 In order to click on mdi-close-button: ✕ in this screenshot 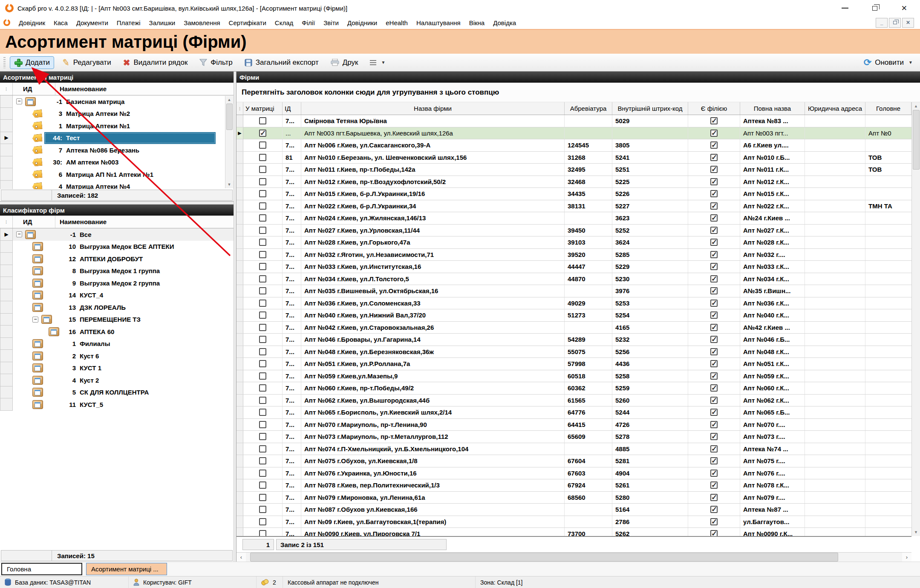, I will do `click(908, 23)`.